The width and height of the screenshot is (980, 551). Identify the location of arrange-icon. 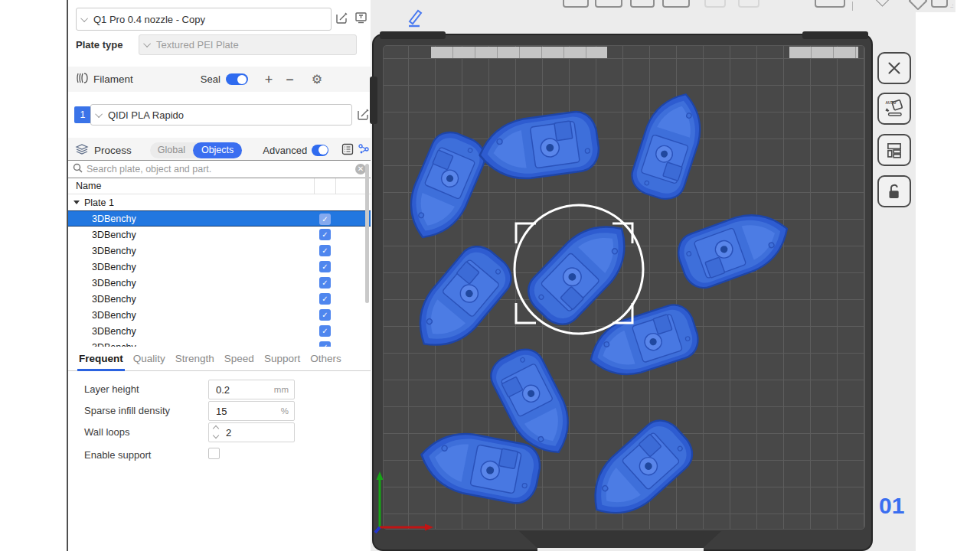
(894, 150).